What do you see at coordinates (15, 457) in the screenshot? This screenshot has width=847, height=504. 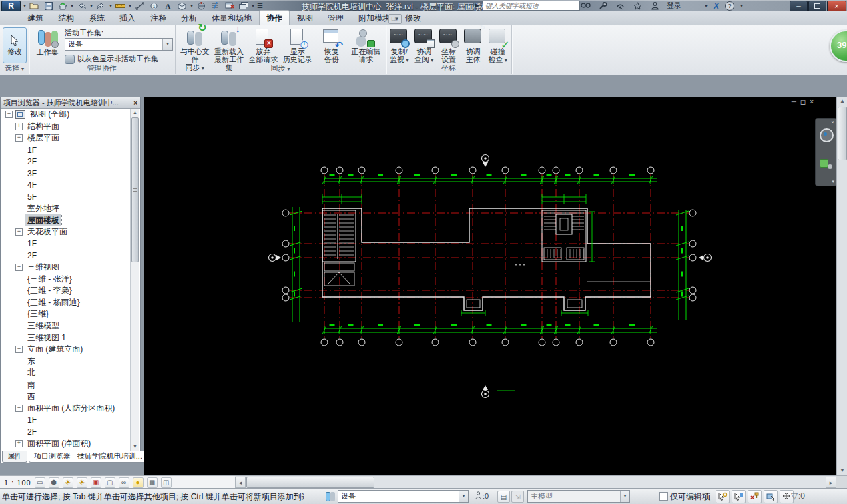 I see `palette-tab: 属性` at bounding box center [15, 457].